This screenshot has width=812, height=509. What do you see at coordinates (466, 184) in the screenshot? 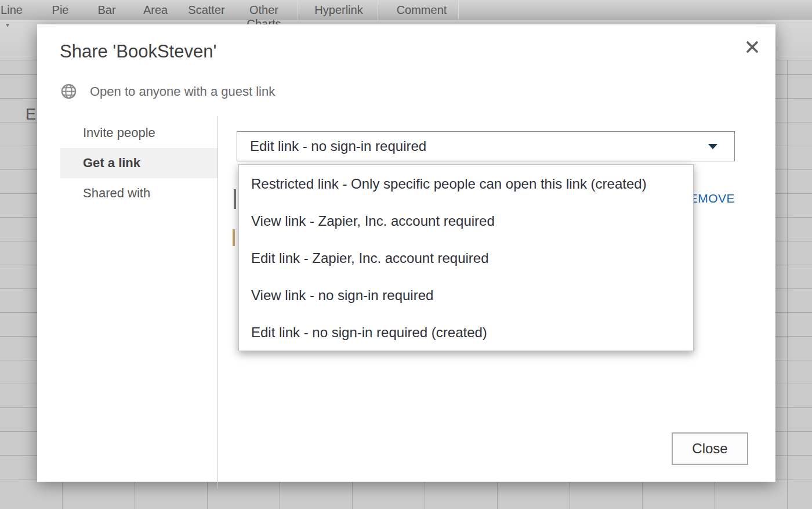
I see `option-restricted-link: Restricted link - Only specific people c…` at bounding box center [466, 184].